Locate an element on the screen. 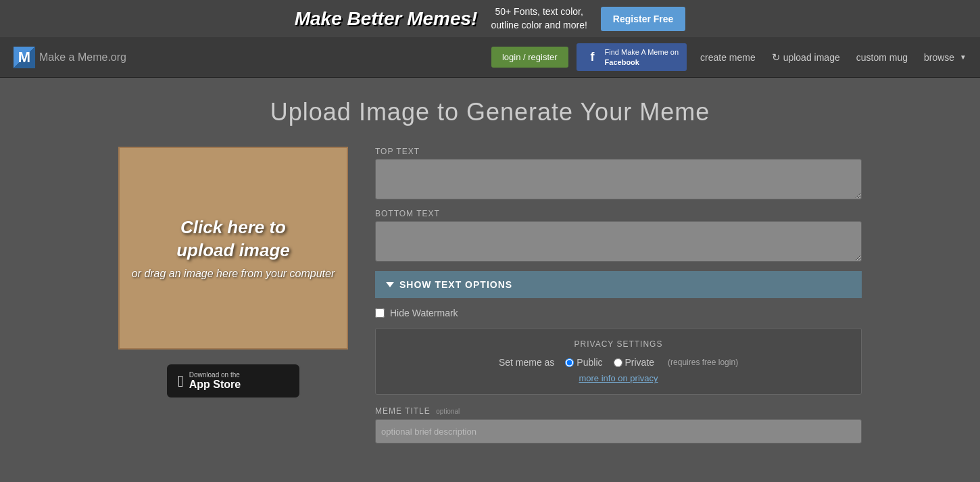 Image resolution: width=980 pixels, height=482 pixels. bottom-text-label: BOTTOM TEXT is located at coordinates (618, 214).